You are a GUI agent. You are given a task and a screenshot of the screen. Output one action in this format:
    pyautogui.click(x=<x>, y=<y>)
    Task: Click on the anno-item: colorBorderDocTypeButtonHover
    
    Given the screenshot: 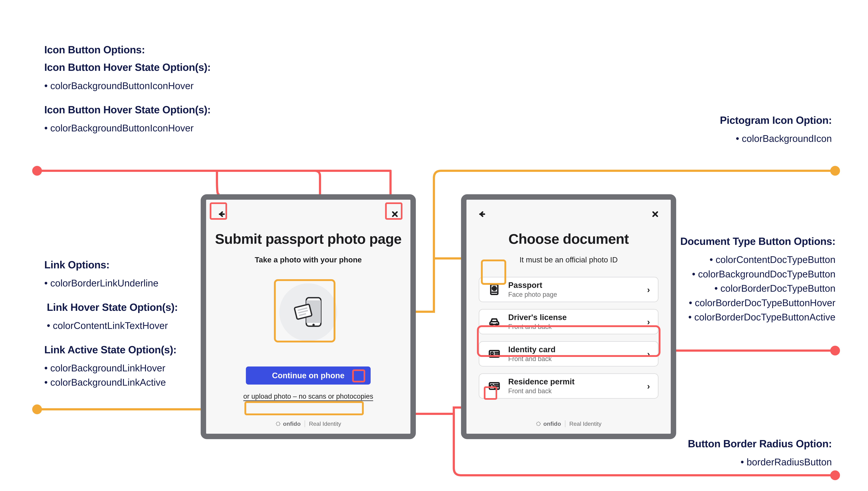 What is the action you would take?
    pyautogui.click(x=727, y=303)
    